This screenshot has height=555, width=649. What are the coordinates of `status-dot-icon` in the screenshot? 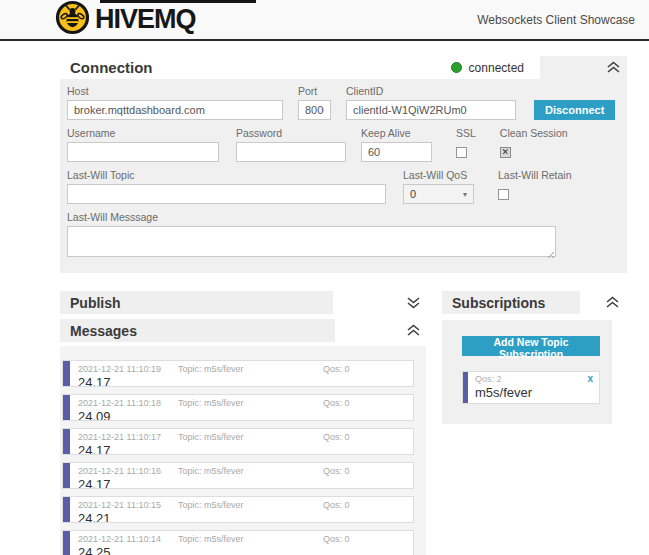 It's located at (456, 68).